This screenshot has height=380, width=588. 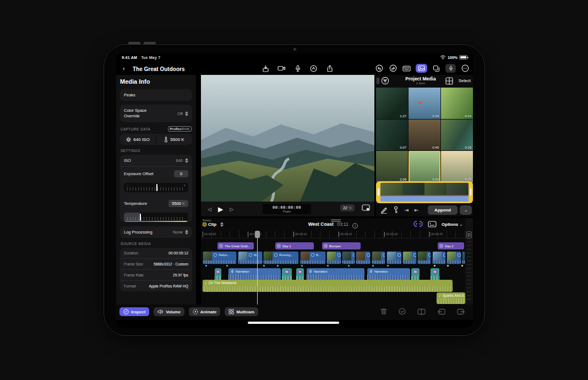 What do you see at coordinates (471, 192) in the screenshot?
I see `trim-handle-right` at bounding box center [471, 192].